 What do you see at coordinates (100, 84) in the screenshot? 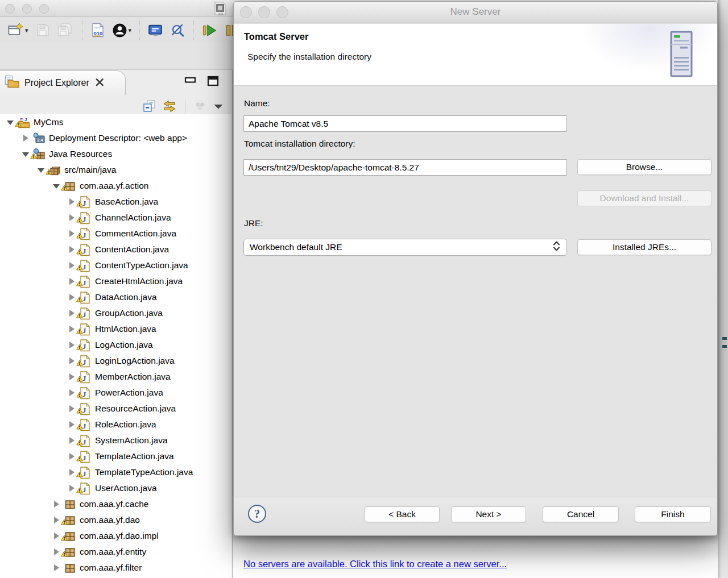
I see `close-view-icon` at bounding box center [100, 84].